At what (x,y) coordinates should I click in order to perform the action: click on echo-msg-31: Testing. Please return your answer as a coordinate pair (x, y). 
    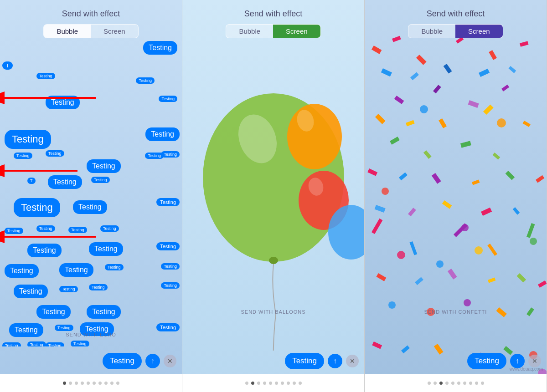
    Looking at the image, I should click on (98, 287).